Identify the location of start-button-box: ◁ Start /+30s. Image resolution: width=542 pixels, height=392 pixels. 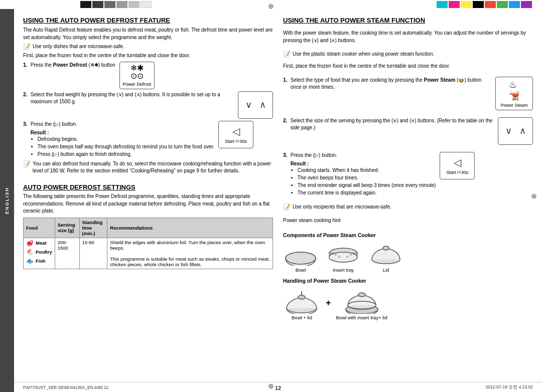
(236, 134).